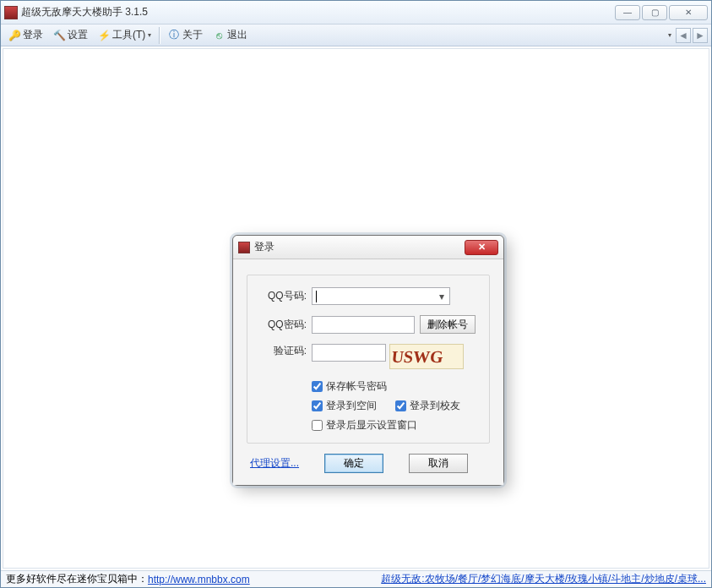  Describe the element at coordinates (381, 296) in the screenshot. I see `qq-combo: ▾` at that location.